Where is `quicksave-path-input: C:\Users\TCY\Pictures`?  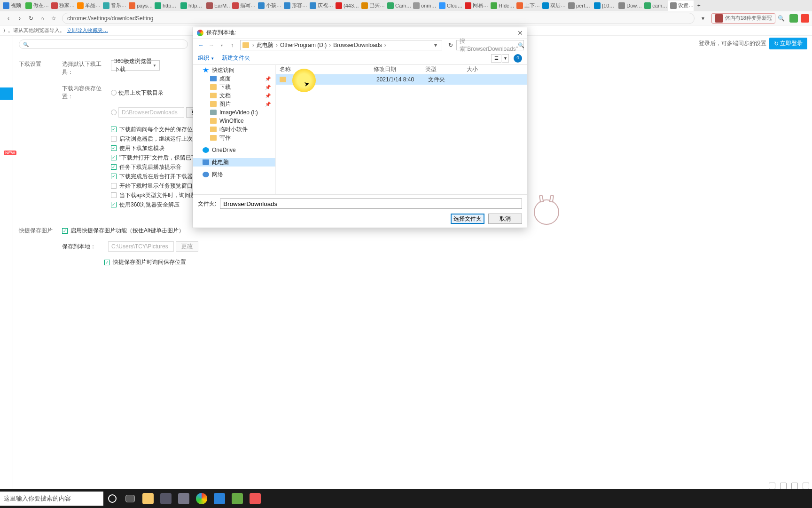 quicksave-path-input: C:\Users\TCY\Pictures is located at coordinates (141, 246).